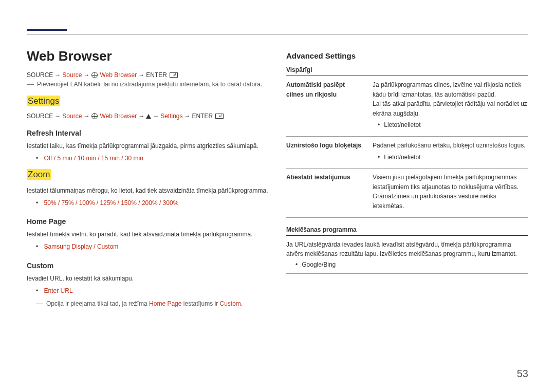 This screenshot has width=555, height=392. I want to click on custom-footnote: Opcija ir pieejama tikai tad, ja režīma …, so click(148, 304).